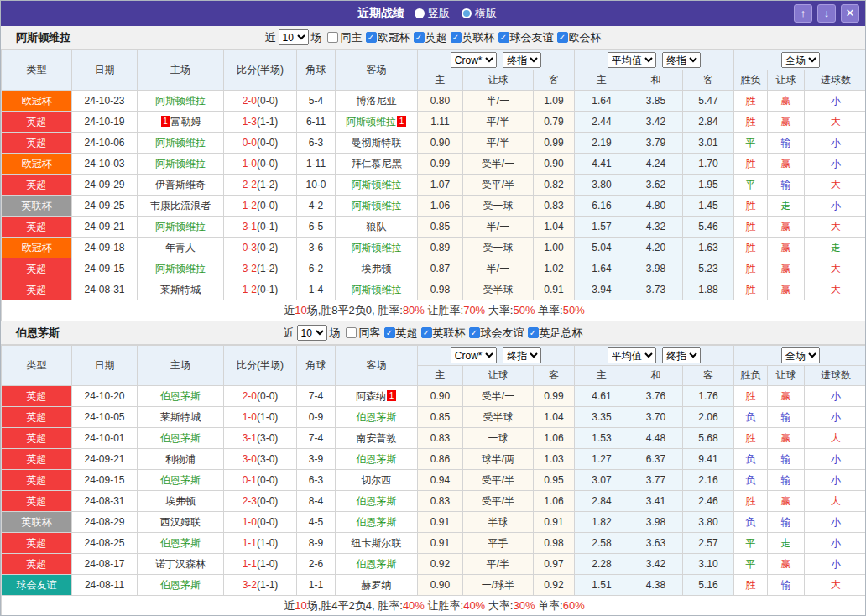  What do you see at coordinates (336, 333) in the screenshot?
I see `unit-label: 场` at bounding box center [336, 333].